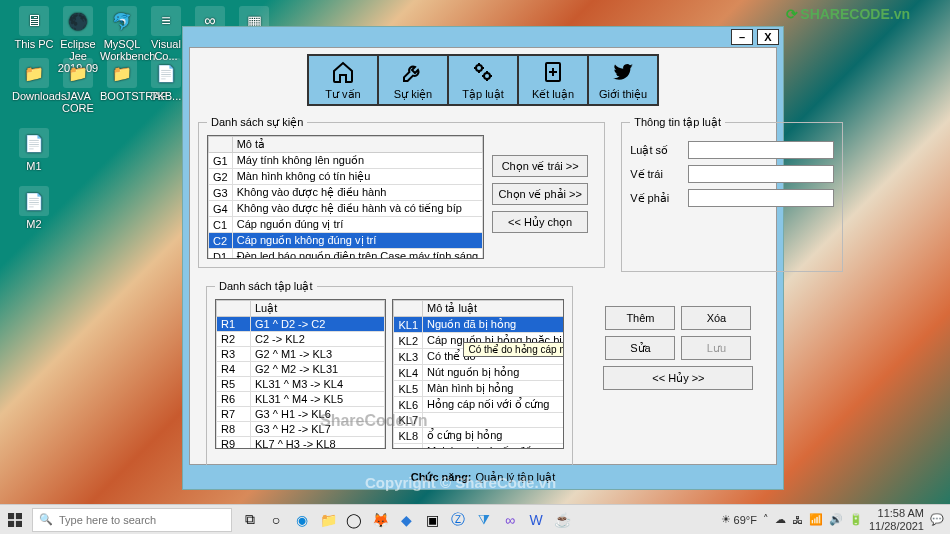 Image resolution: width=950 pixels, height=534 pixels. What do you see at coordinates (856, 520) in the screenshot?
I see `tray-battery-icon: 🔋` at bounding box center [856, 520].